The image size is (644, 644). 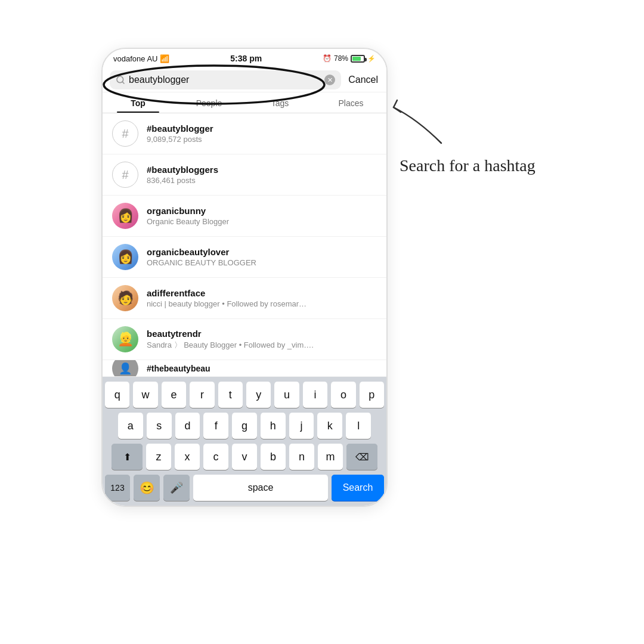 I want to click on result-bio-4: Sandra 〉 Beauty Blogger • Followed by _v…, so click(x=262, y=345).